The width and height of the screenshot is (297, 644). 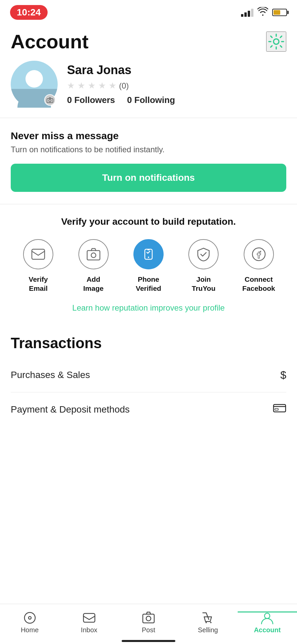 What do you see at coordinates (89, 630) in the screenshot?
I see `nav-inbox-label: Inbox` at bounding box center [89, 630].